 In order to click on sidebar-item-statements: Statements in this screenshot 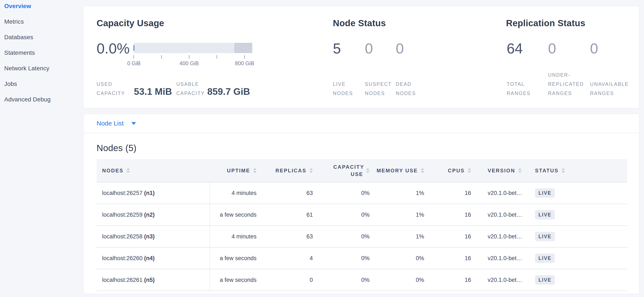, I will do `click(44, 53)`.